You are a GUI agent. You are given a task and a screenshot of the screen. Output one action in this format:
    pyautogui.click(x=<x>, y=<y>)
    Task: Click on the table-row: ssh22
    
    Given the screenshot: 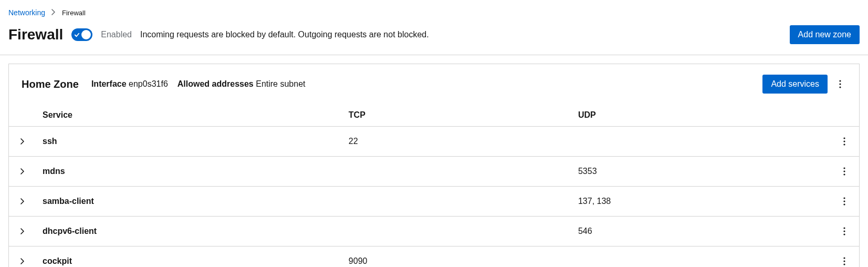 What is the action you would take?
    pyautogui.click(x=434, y=142)
    